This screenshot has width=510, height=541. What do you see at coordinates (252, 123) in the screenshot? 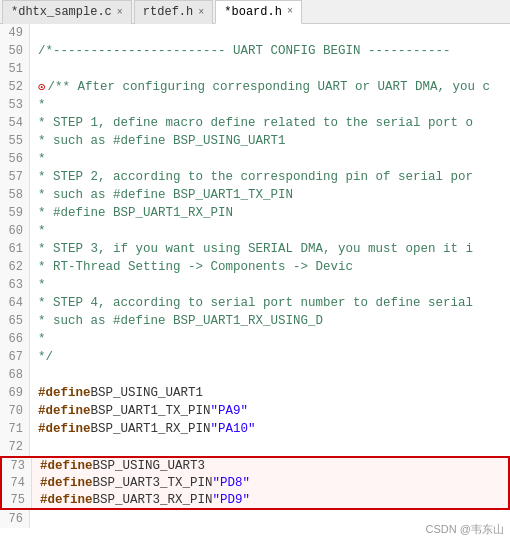
I see `line-content-54: * STEP 1, define macro define related to…` at bounding box center [252, 123].